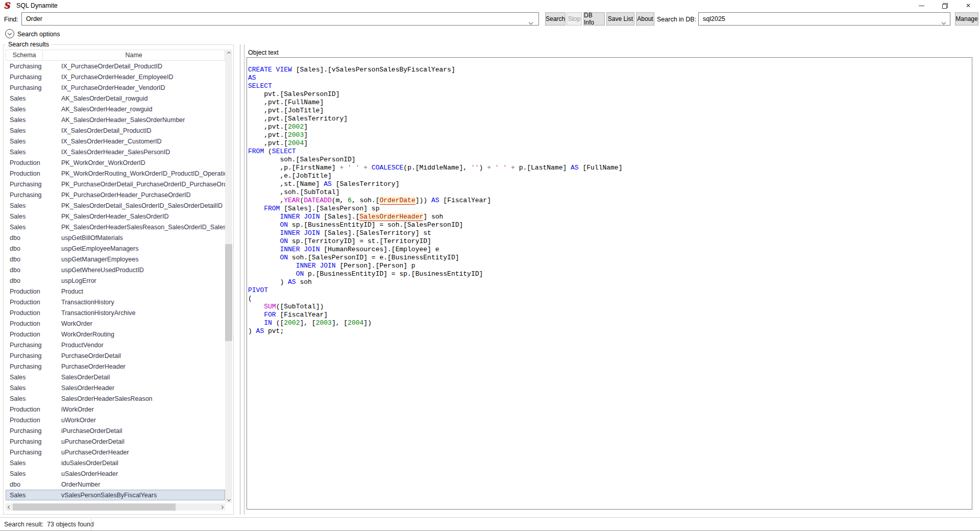  What do you see at coordinates (645, 19) in the screenshot?
I see `about-button: About` at bounding box center [645, 19].